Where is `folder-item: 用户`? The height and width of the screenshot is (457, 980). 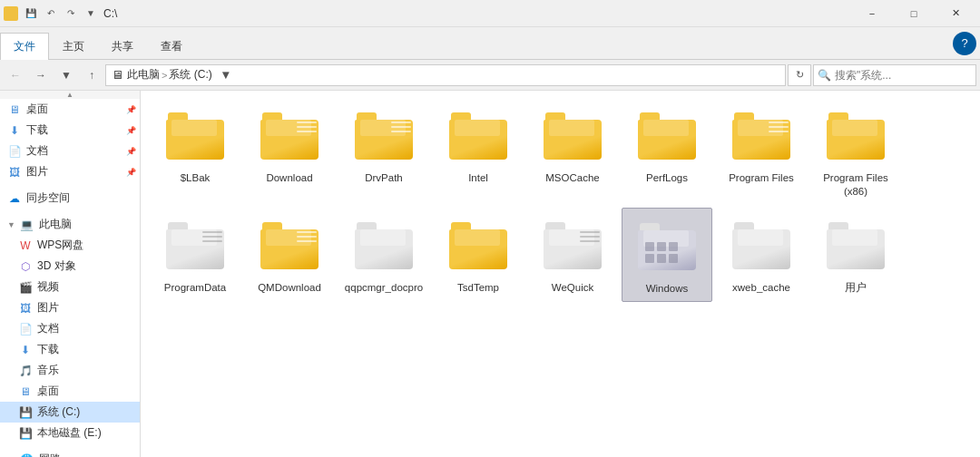
folder-item: 用户 is located at coordinates (856, 255).